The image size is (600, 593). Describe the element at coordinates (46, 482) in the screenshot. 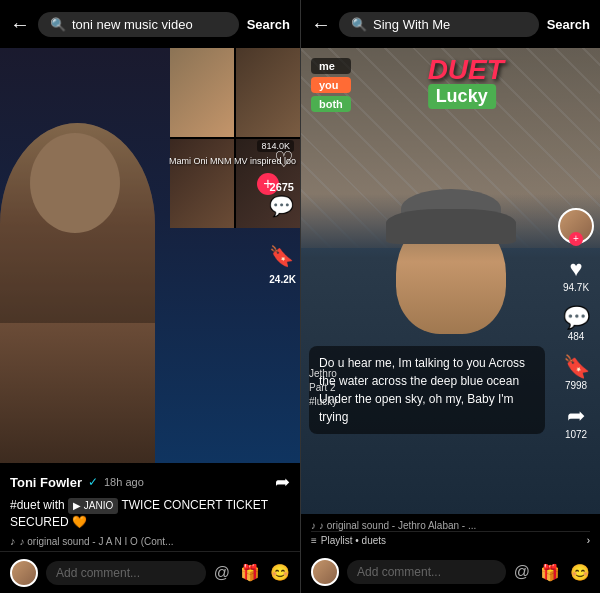

I see `left-username: Toni Fowler` at that location.